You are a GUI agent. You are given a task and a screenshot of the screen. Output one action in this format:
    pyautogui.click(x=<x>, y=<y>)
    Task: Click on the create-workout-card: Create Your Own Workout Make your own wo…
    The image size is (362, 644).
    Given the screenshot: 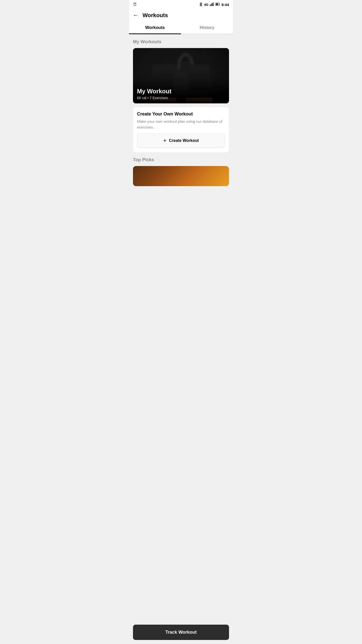 What is the action you would take?
    pyautogui.click(x=181, y=130)
    